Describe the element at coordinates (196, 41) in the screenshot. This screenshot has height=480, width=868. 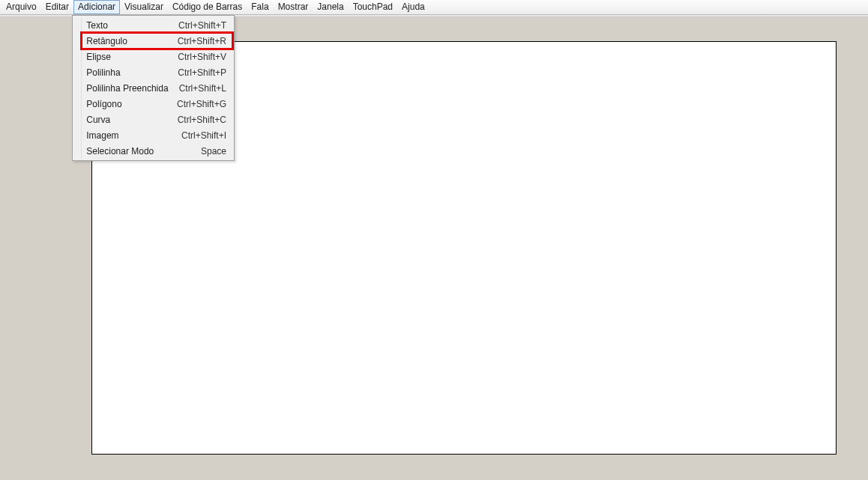
I see `dd-shortcut: Ctrl+Shift+R` at that location.